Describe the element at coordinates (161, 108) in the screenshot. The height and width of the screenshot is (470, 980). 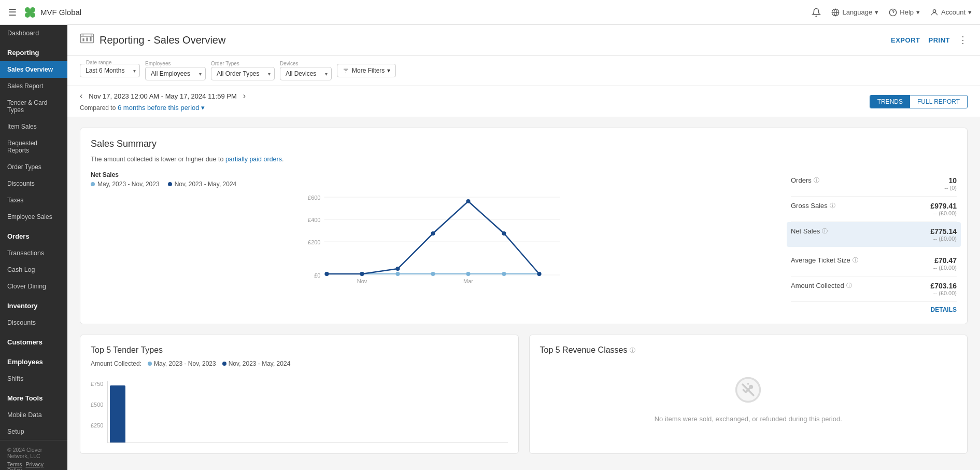
I see `compare-period-link: 6 months before this period ▾` at that location.